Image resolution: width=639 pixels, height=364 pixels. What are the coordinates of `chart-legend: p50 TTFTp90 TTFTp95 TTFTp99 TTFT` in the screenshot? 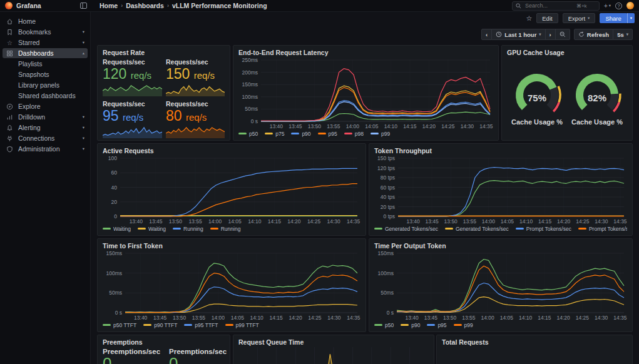 It's located at (232, 325).